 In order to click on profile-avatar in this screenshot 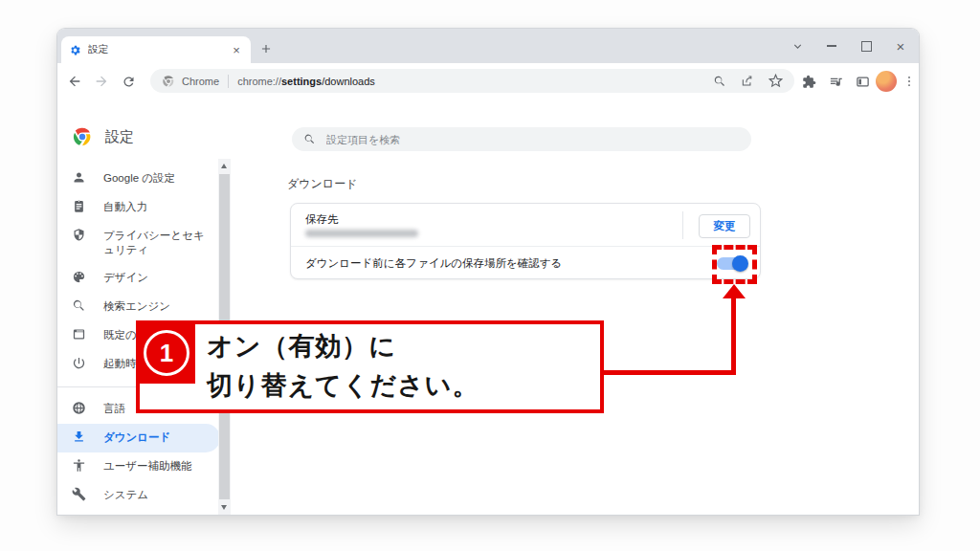, I will do `click(886, 81)`.